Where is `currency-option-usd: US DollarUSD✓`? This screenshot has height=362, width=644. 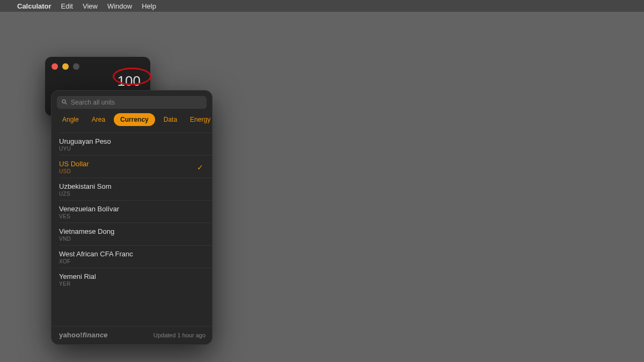 currency-option-usd: US DollarUSD✓ is located at coordinates (132, 166).